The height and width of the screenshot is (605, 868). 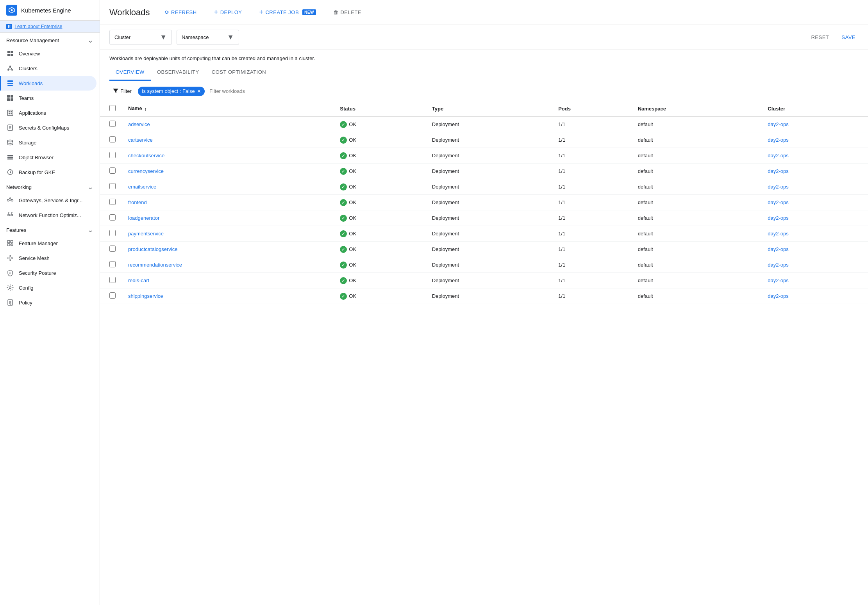 I want to click on sidebar-item-overview: Overview, so click(x=48, y=53).